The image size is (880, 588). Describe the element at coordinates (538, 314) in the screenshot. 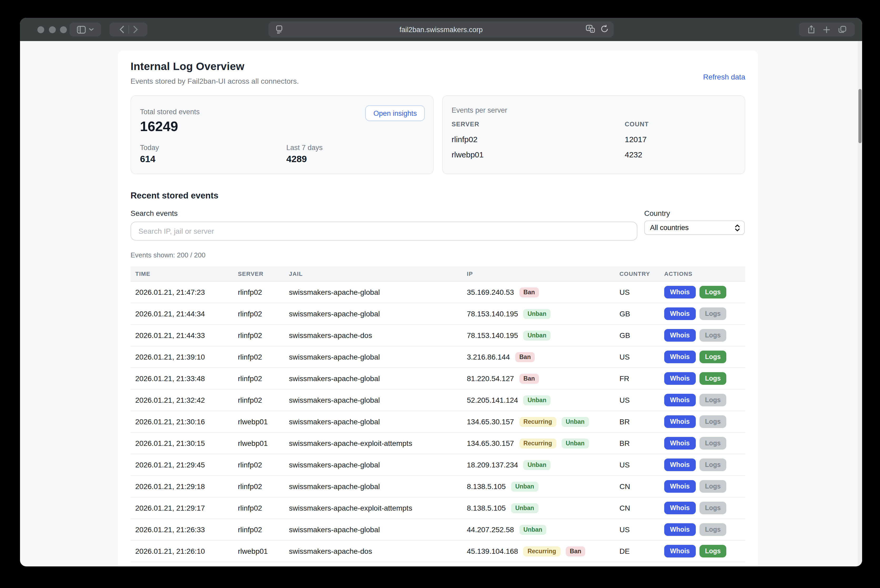

I see `cell-ip: 78.153.140.195Unban` at that location.